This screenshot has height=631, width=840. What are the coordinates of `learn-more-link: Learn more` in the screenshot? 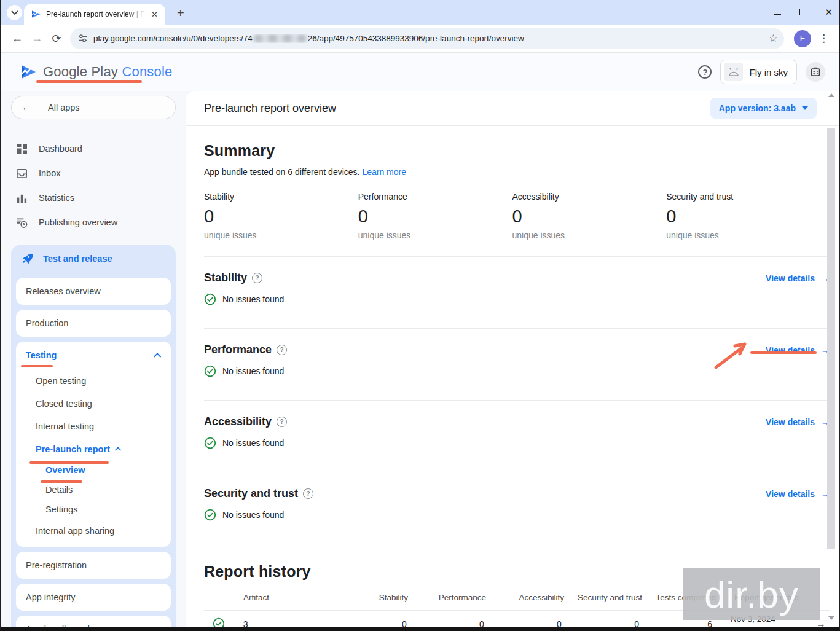 It's located at (384, 172).